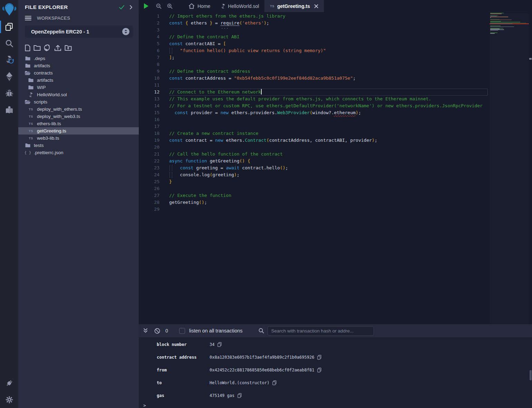 The width and height of the screenshot is (532, 408). Describe the element at coordinates (531, 375) in the screenshot. I see `terminal-scrollbar` at that location.